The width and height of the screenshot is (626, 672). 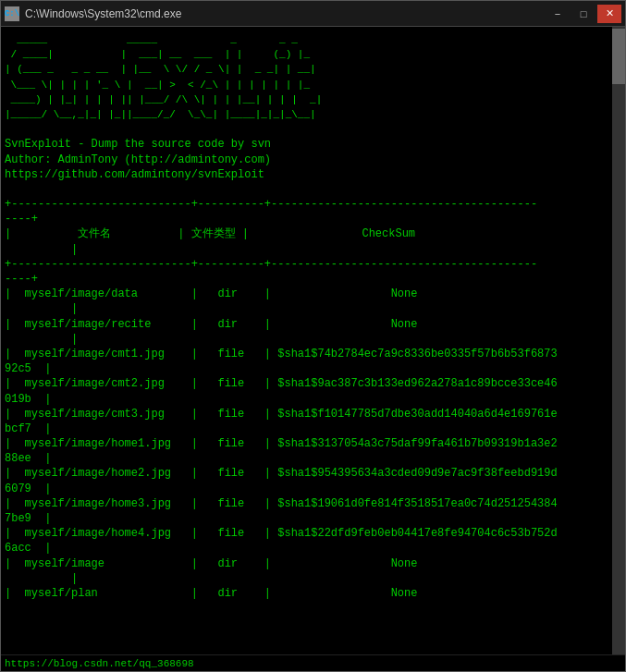 What do you see at coordinates (28, 519) in the screenshot?
I see `row-home3-cont: 7be9 |` at bounding box center [28, 519].